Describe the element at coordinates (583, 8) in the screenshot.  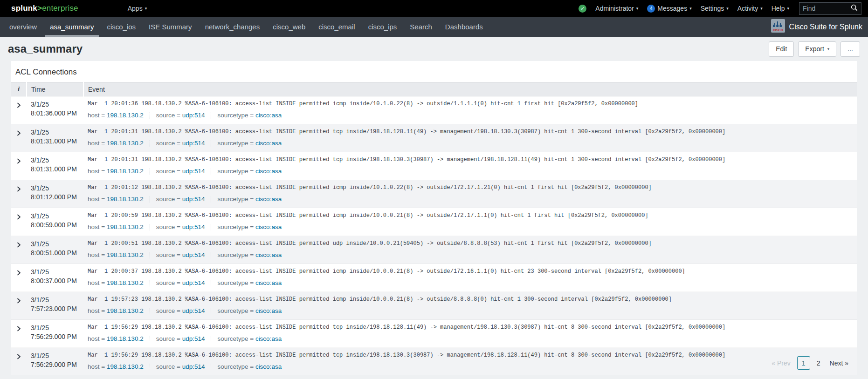
I see `health-check-icon: ✓` at that location.